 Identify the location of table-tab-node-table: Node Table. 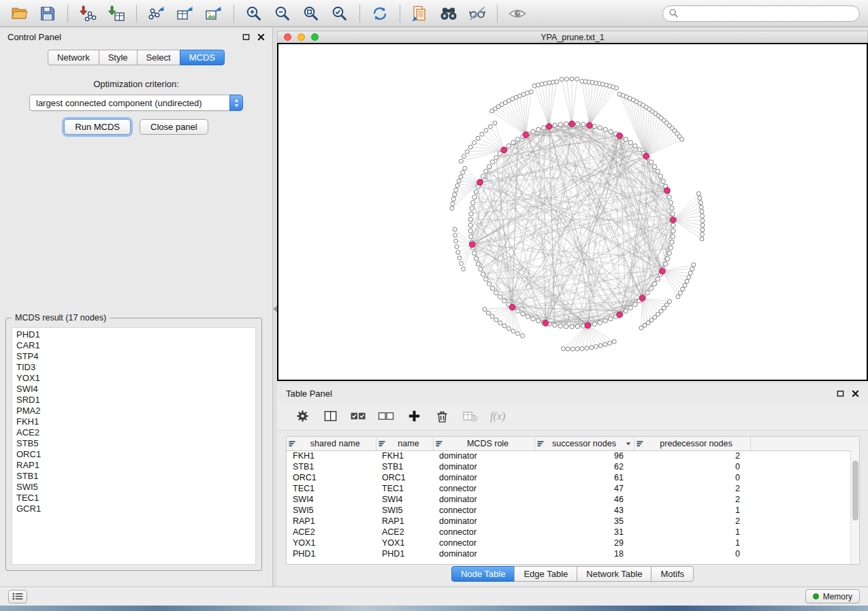
(483, 574).